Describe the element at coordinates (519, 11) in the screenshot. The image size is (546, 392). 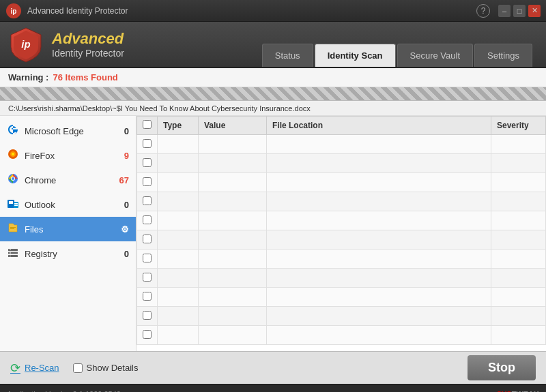
I see `maximize-button: □` at that location.